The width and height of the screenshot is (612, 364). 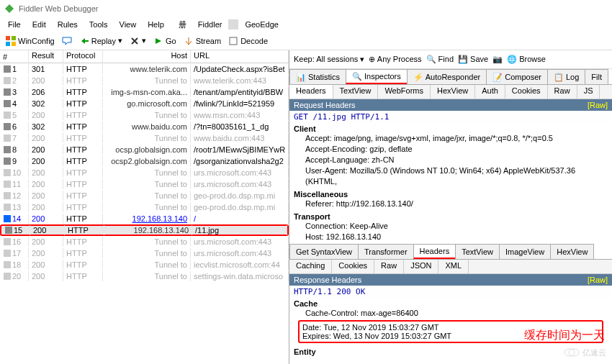 I want to click on session-row: 13200HTTPTunnel togeo-prod.do.dsp.mp.mi, so click(x=144, y=207).